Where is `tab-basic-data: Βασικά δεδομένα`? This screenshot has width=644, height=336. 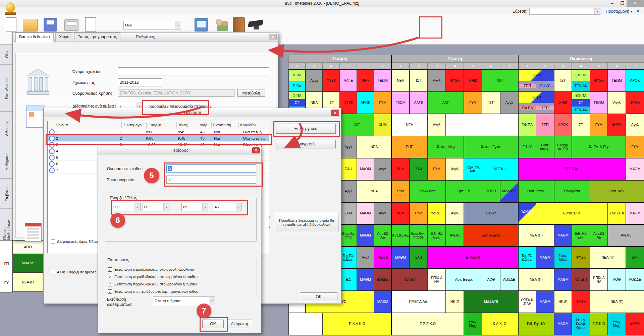 tab-basic-data: Βασικά δεδομένα is located at coordinates (35, 38).